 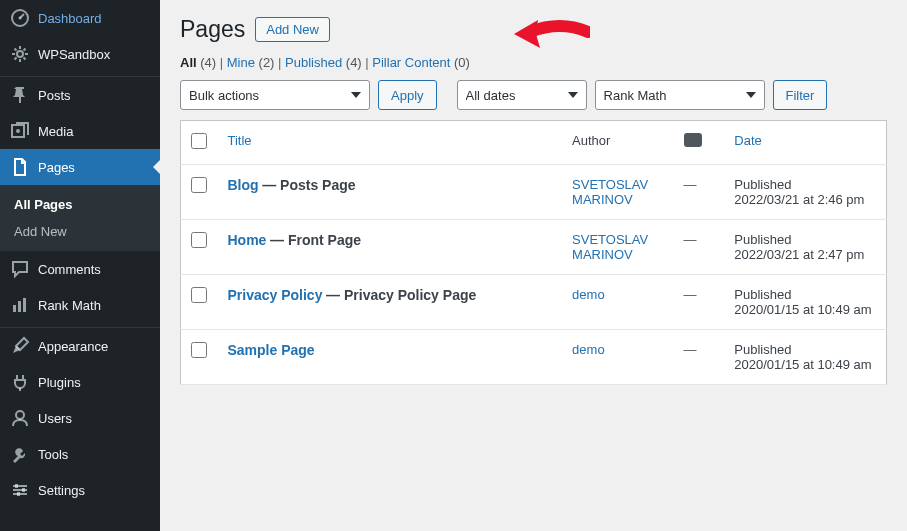 What do you see at coordinates (275, 95) in the screenshot?
I see `bulk-actions-select: Bulk actions` at bounding box center [275, 95].